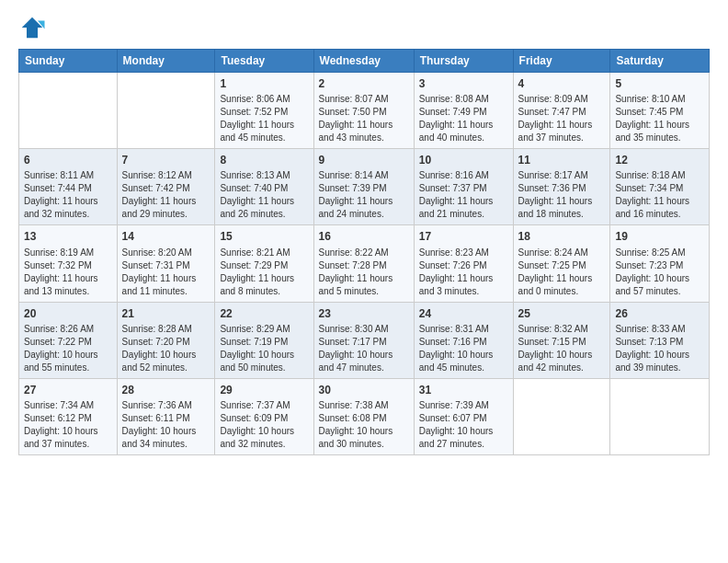  What do you see at coordinates (562, 110) in the screenshot?
I see `calendar-cell: 4Sunrise: 8:09 AM Sunset: 7:47 PM Daylig…` at bounding box center [562, 110].